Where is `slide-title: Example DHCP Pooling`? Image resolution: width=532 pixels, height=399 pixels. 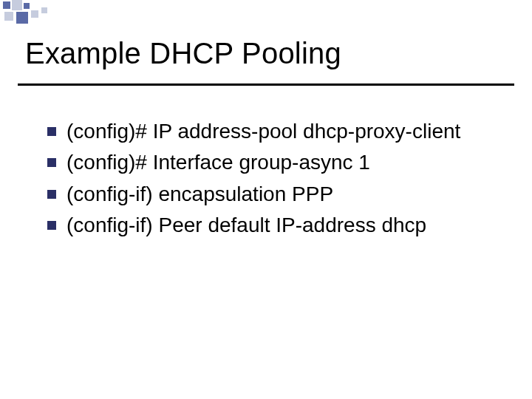 slide-title: Example DHCP Pooling is located at coordinates (266, 53).